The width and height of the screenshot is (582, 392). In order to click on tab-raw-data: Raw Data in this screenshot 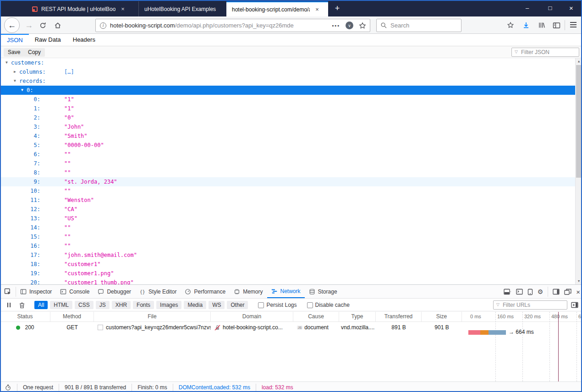, I will do `click(48, 40)`.